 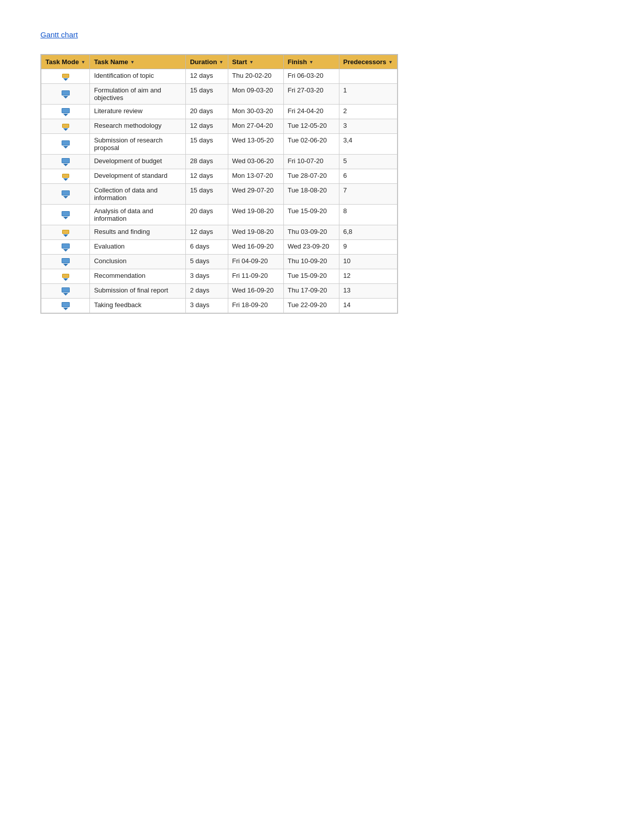 I want to click on finish-cell: Fri 27-03-20, so click(x=311, y=94).